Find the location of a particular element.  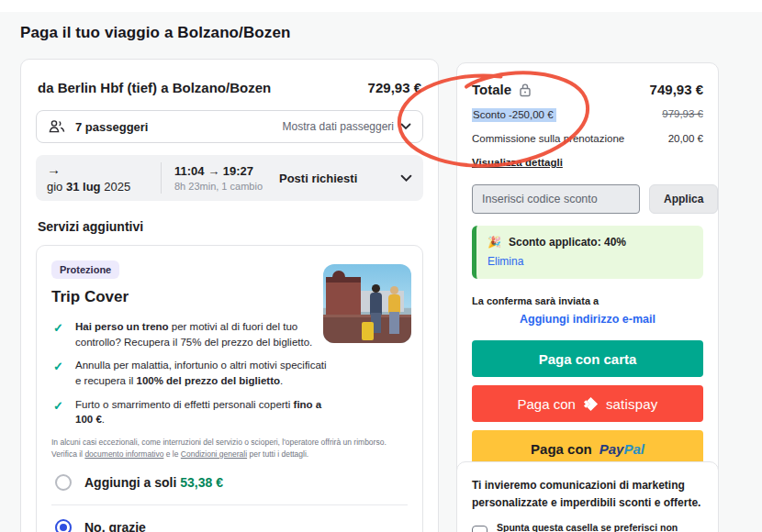

protection-badge: Protezione is located at coordinates (85, 270).